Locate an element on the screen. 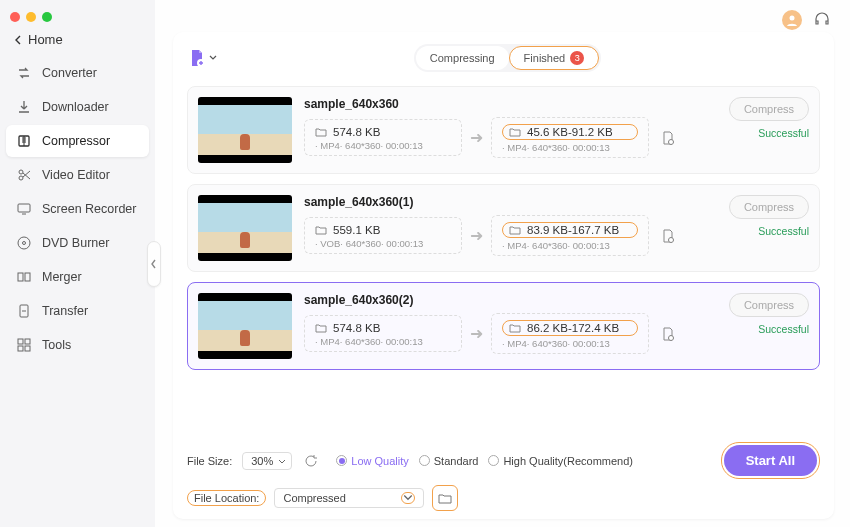 The width and height of the screenshot is (850, 527). sidebar-item-video-editor: Video Editor is located at coordinates (78, 175).